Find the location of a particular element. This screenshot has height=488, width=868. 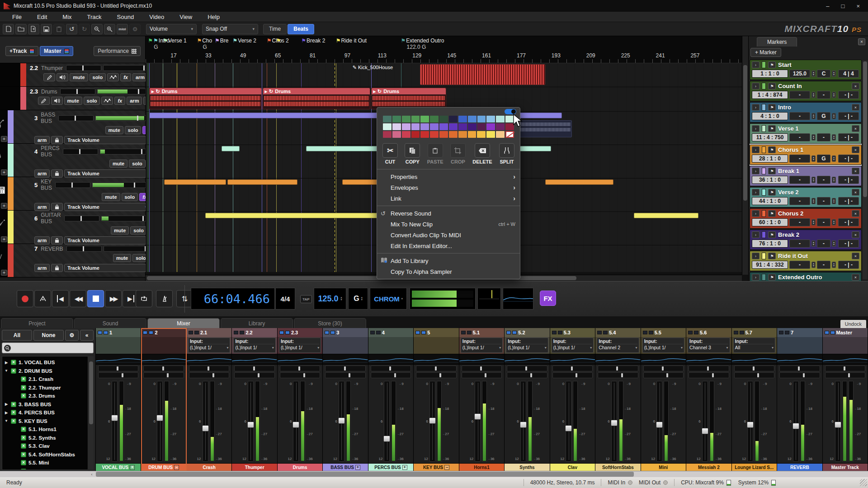

minimize-button: – is located at coordinates (827, 6).